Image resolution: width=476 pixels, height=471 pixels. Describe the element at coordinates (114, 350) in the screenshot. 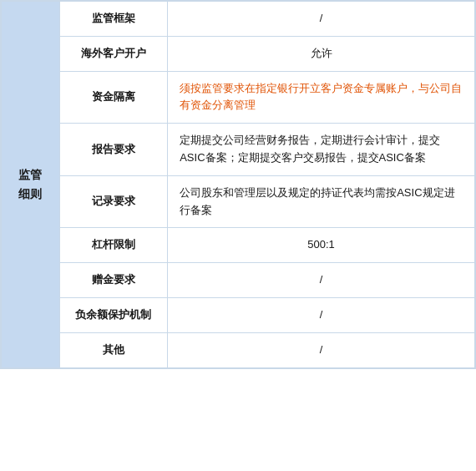

I see `label-cell-8: 其他` at that location.